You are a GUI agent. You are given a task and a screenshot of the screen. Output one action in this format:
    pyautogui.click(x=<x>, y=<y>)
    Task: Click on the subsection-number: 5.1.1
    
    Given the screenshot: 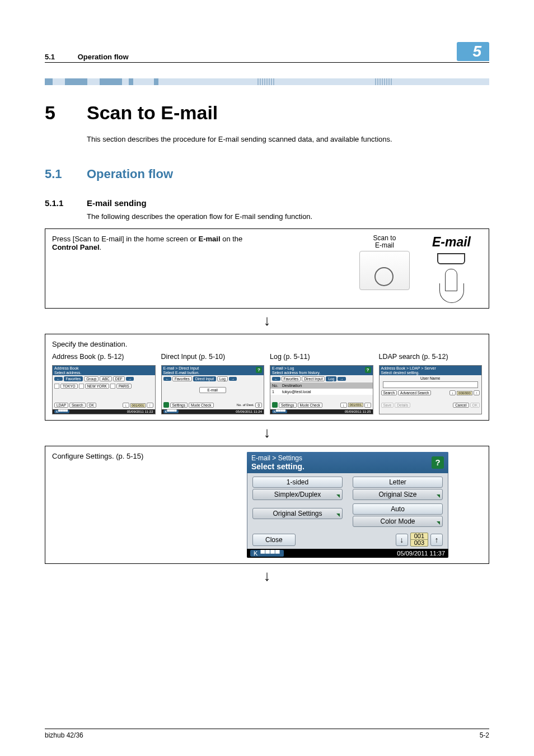 What is the action you would take?
    pyautogui.click(x=66, y=203)
    